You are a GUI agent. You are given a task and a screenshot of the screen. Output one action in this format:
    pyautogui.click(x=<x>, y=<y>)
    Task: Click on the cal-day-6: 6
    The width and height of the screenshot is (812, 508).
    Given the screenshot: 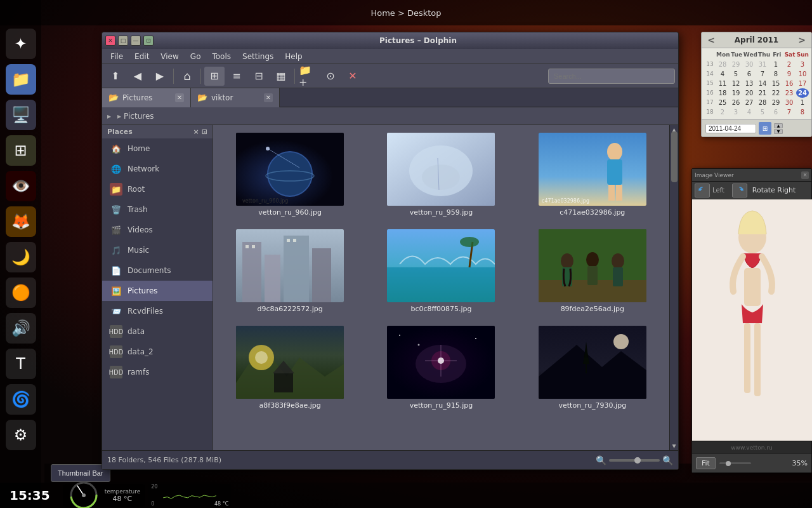 What is the action you would take?
    pyautogui.click(x=749, y=74)
    